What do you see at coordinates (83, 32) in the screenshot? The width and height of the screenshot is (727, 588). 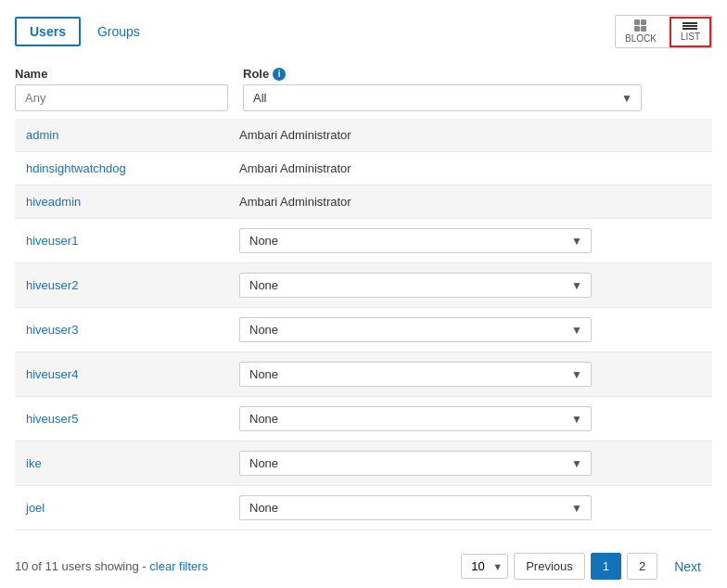 I see `nav-tabs: Users Groups` at bounding box center [83, 32].